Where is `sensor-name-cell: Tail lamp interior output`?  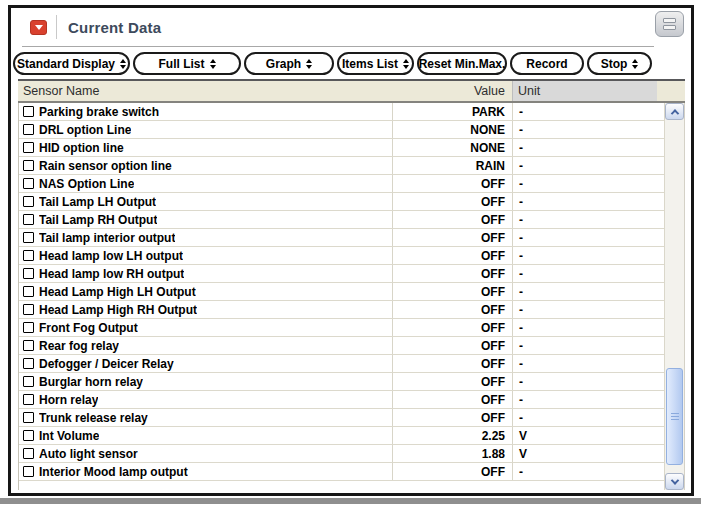 sensor-name-cell: Tail lamp interior output is located at coordinates (107, 238).